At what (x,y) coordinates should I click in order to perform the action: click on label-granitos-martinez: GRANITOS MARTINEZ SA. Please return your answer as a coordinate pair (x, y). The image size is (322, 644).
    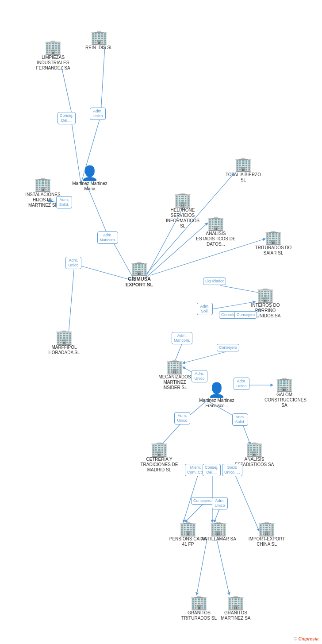
    Looking at the image, I should click on (236, 616).